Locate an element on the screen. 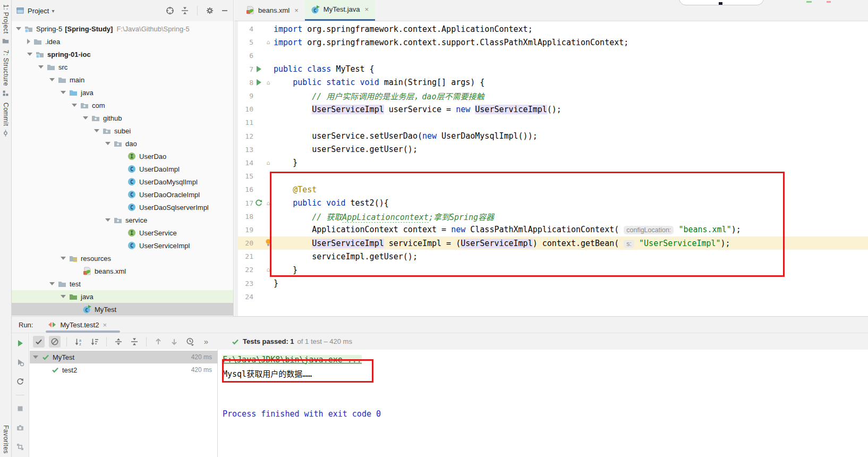  tree-item-userdaoimpl: CUserDaoImpl is located at coordinates (122, 169).